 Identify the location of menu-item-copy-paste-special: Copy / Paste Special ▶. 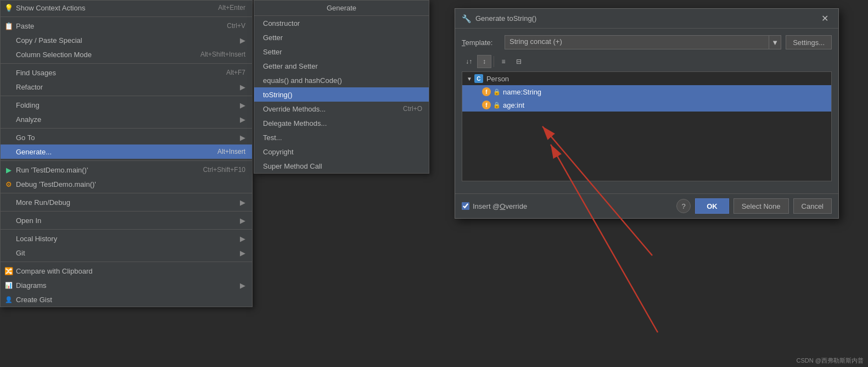
(126, 40).